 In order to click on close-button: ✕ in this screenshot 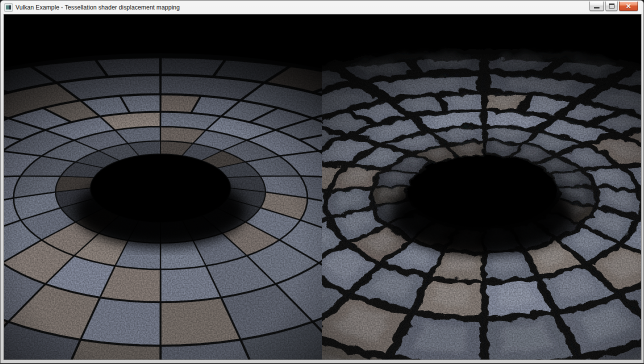, I will do `click(628, 6)`.